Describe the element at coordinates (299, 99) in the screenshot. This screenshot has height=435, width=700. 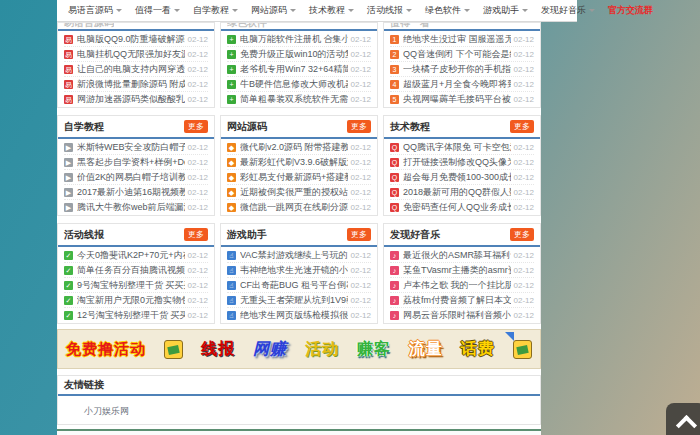
I see `list-item: +简单粗暴装双系统软件无需U盘02-12` at that location.